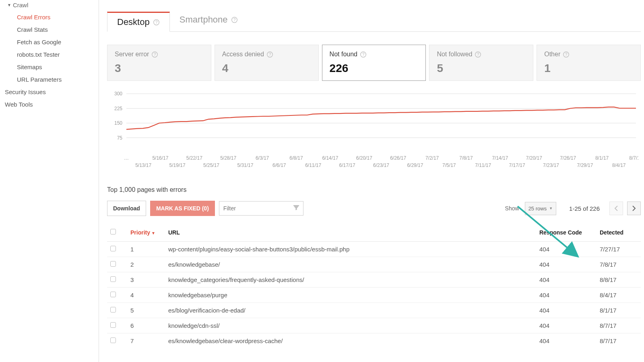  What do you see at coordinates (49, 92) in the screenshot?
I see `nav-top-security-issues: Security Issues` at bounding box center [49, 92].